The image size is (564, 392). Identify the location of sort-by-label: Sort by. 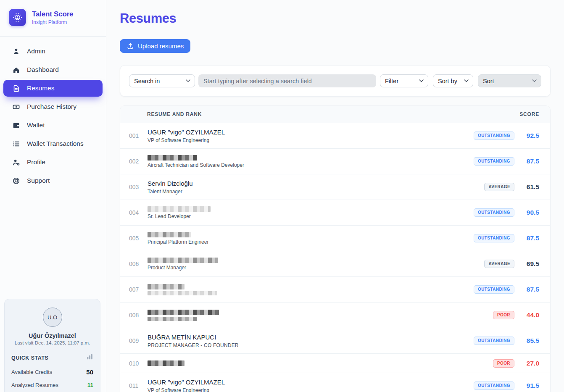
(448, 81).